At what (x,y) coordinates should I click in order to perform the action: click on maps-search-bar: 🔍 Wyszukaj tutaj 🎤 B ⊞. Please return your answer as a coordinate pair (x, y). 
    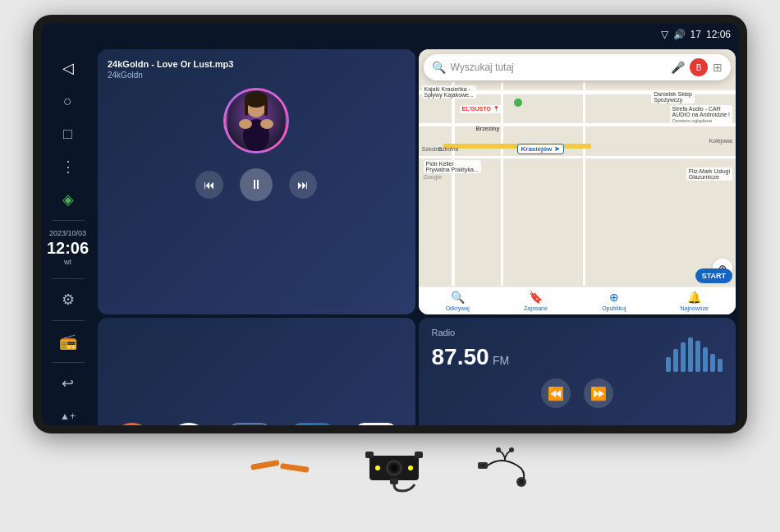
    Looking at the image, I should click on (578, 67).